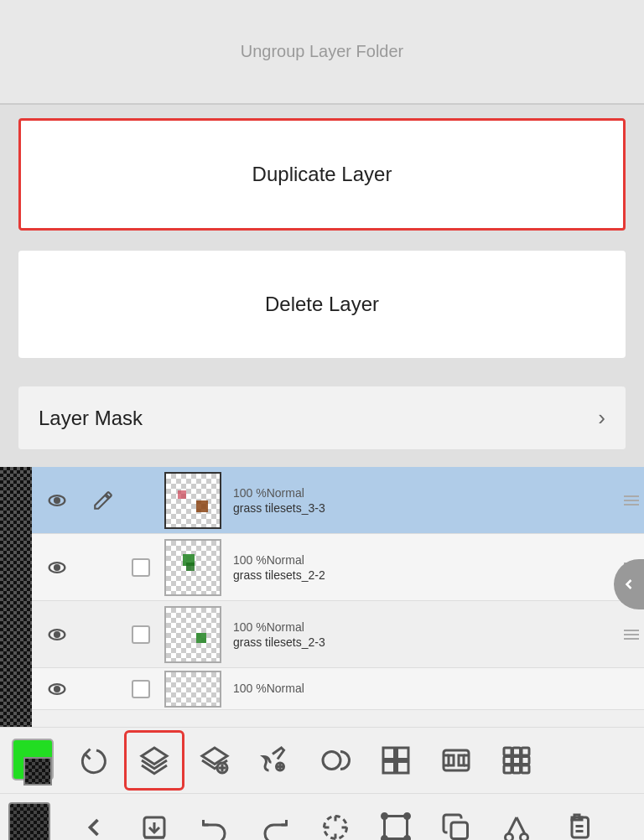 This screenshot has height=840, width=644. What do you see at coordinates (275, 827) in the screenshot?
I see `redo-icon` at bounding box center [275, 827].